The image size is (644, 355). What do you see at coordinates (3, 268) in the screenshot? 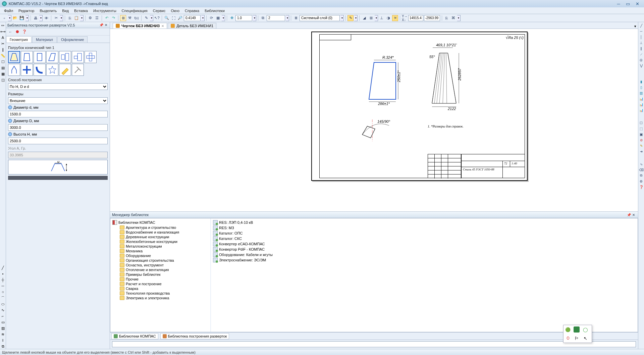
I see `line-icon: ╱` at bounding box center [3, 268].